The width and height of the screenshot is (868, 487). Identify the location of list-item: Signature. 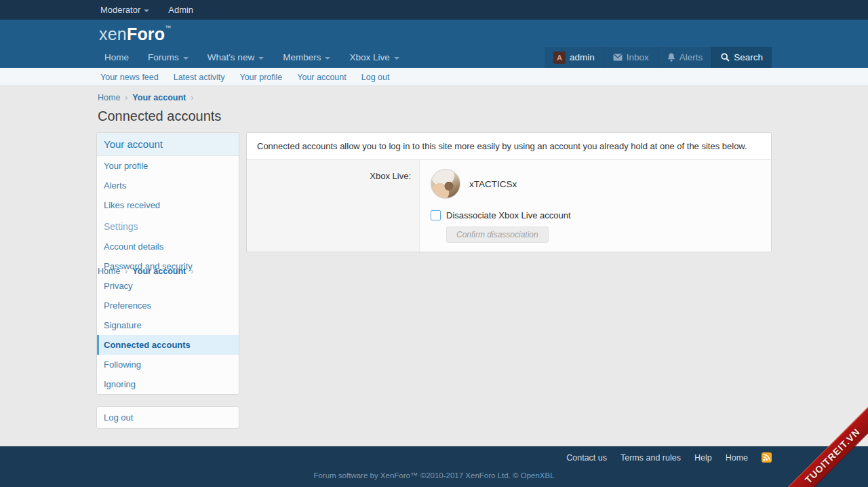
(168, 326).